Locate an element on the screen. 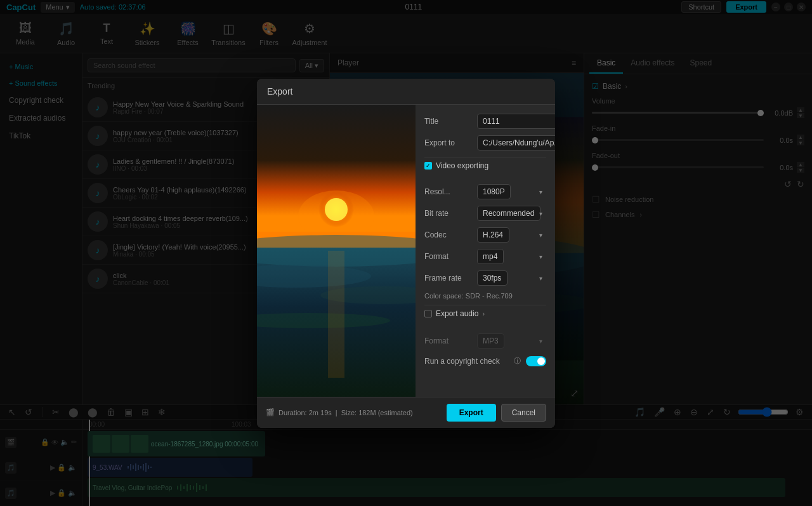  export-to-label: Export to is located at coordinates (448, 143).